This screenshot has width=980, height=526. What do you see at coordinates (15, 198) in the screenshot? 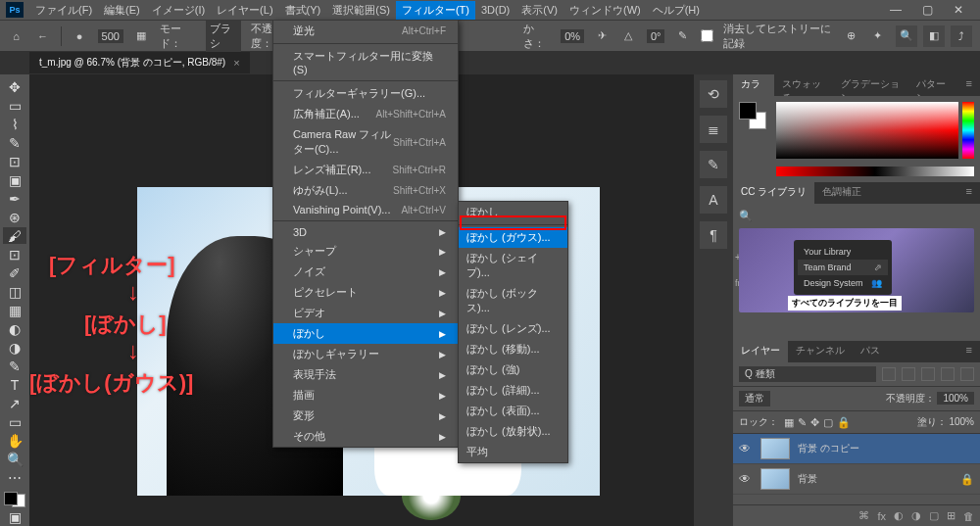
I see `eyedropper-tool: ✒` at bounding box center [15, 198].